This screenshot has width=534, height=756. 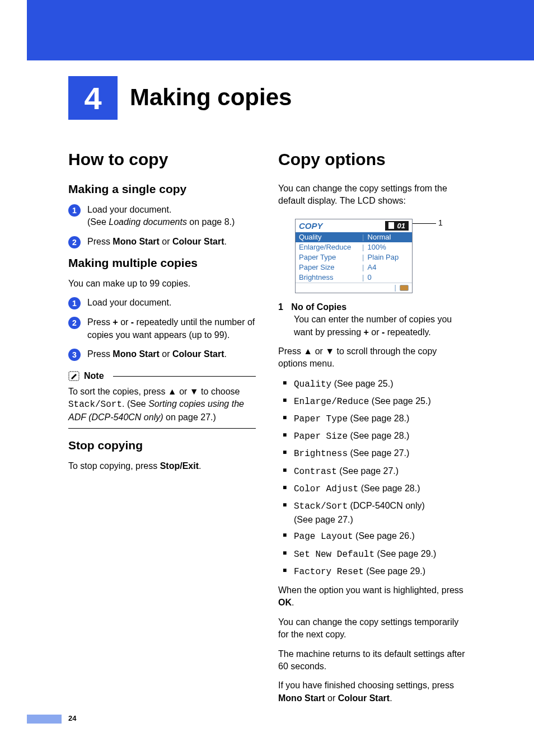 I want to click on lcd-v3: A4, so click(x=372, y=267).